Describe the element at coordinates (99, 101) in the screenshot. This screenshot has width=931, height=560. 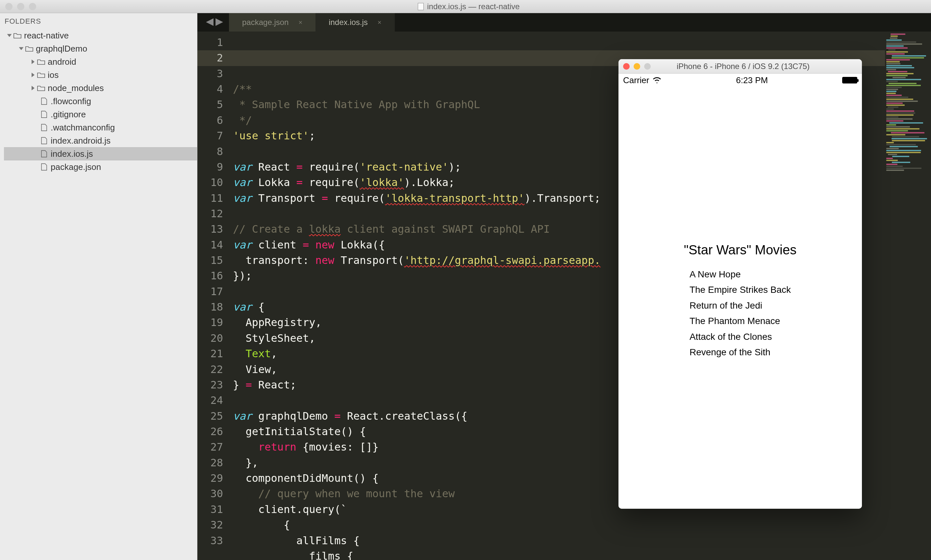
I see `folder-tree: react-nativegraphqlDemoandroidiosnode_mo…` at that location.